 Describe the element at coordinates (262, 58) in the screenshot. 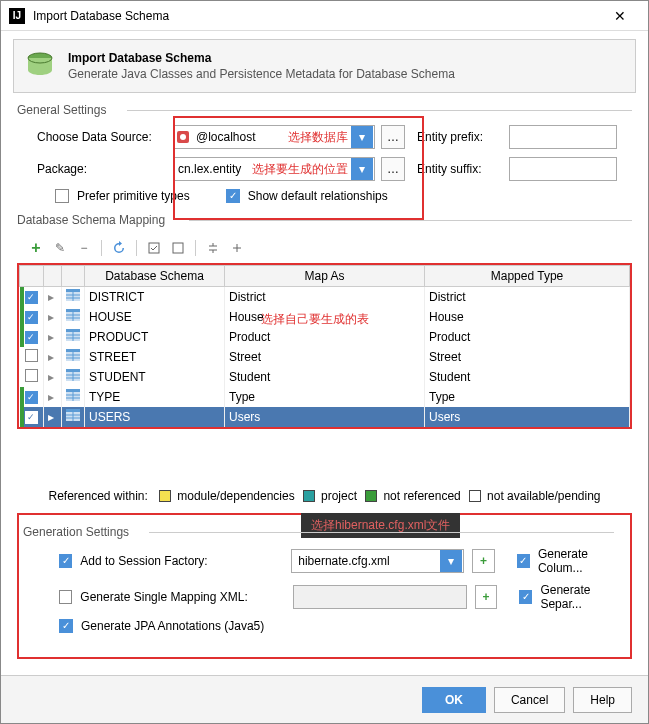

I see `banner-title: Import Database Schema` at that location.